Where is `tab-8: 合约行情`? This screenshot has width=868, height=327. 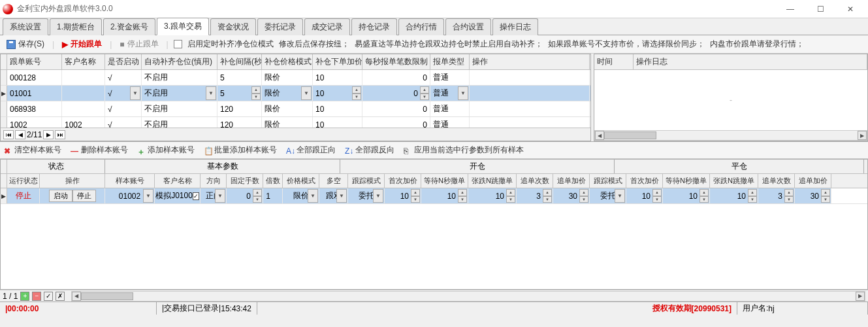 tab-8: 合约行情 is located at coordinates (421, 27).